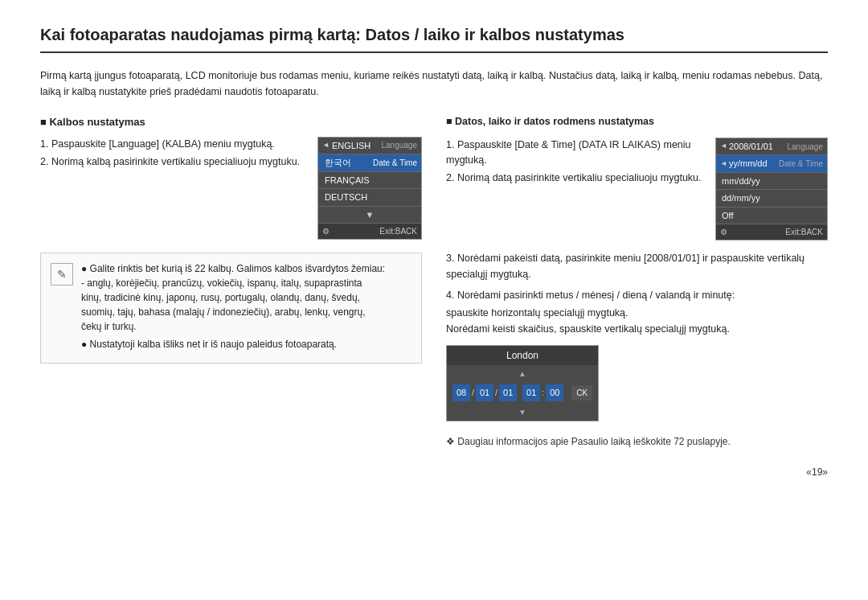 The image size is (868, 600). What do you see at coordinates (62, 274) in the screenshot?
I see `note-icon: ✎` at bounding box center [62, 274].